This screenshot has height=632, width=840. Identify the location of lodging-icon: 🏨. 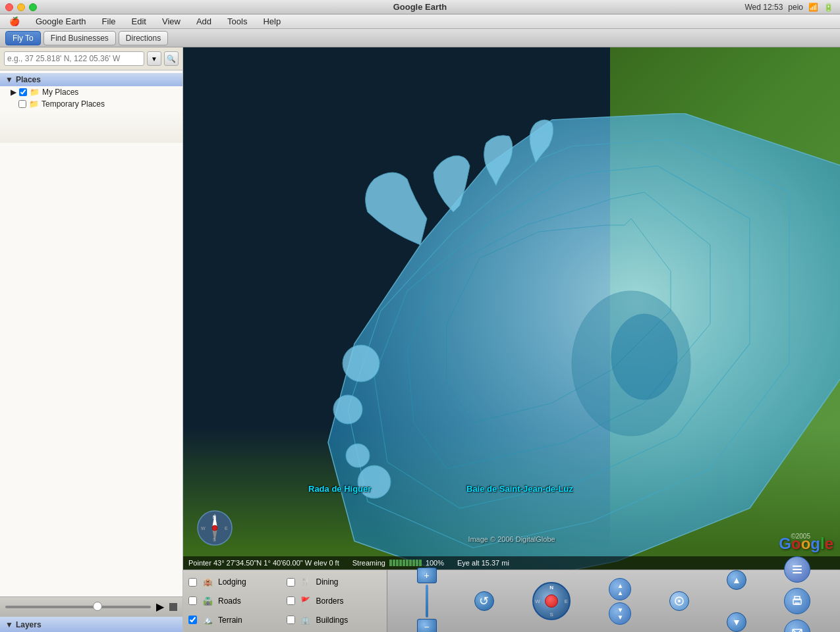
(208, 582).